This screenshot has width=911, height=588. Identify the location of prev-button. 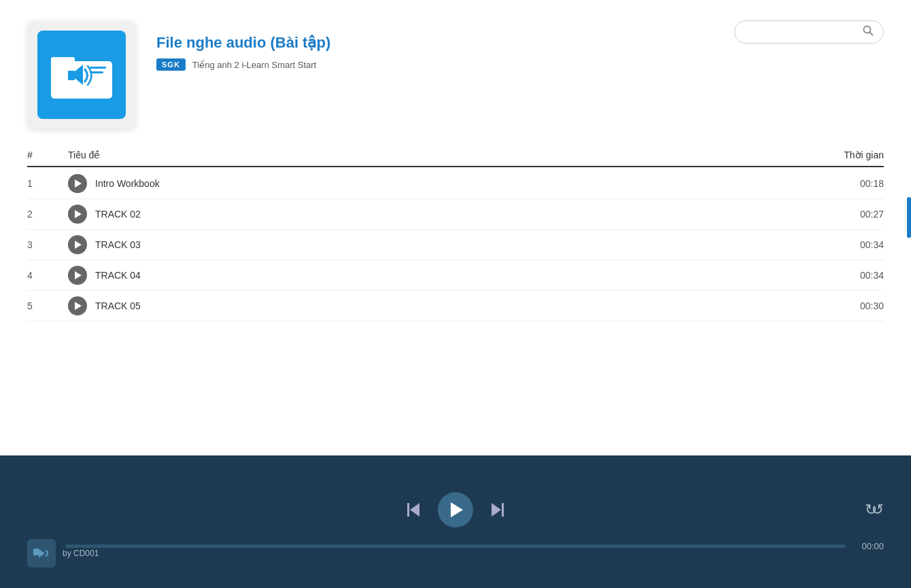
(413, 510).